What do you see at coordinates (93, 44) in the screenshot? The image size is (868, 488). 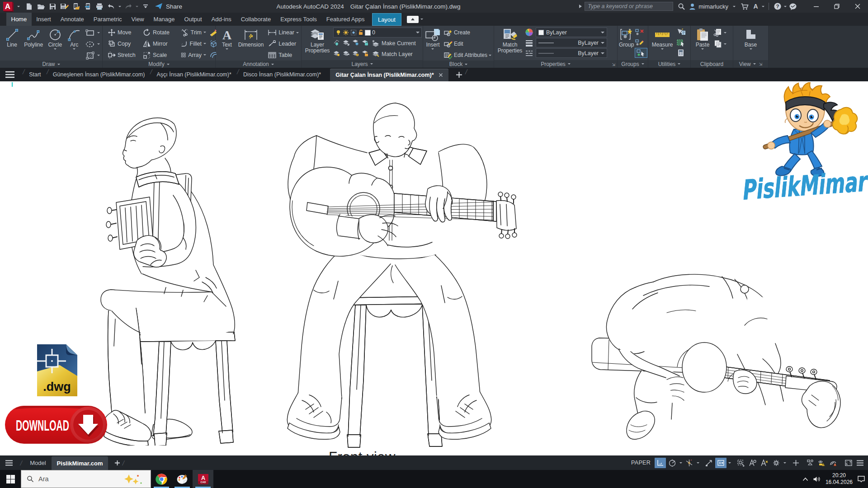 I see `ellipse-button` at bounding box center [93, 44].